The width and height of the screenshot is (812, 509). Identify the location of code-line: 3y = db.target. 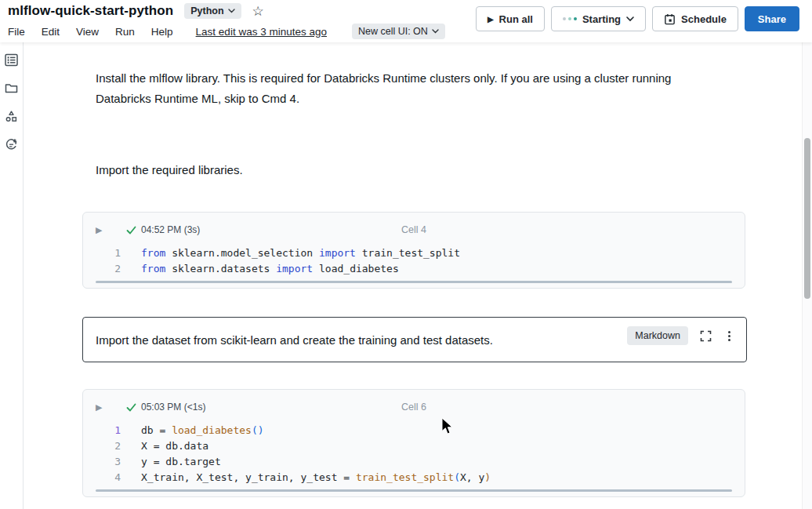
(414, 462).